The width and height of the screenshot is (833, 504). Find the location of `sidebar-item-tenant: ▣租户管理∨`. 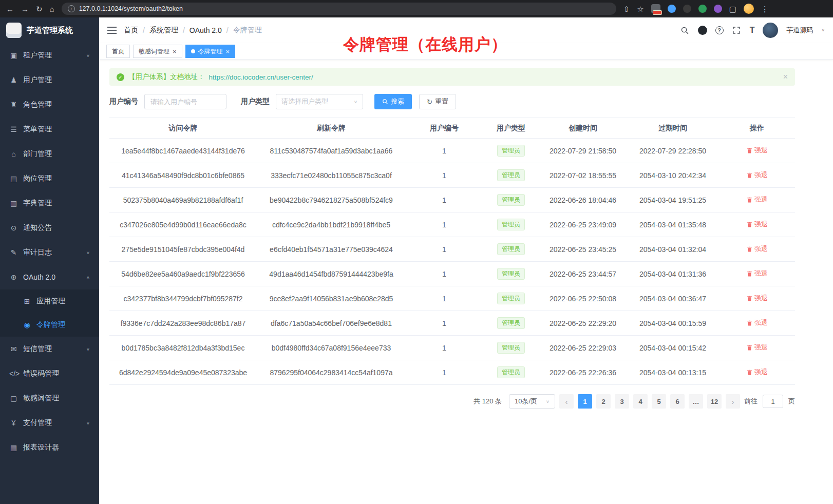

sidebar-item-tenant: ▣租户管理∨ is located at coordinates (49, 55).